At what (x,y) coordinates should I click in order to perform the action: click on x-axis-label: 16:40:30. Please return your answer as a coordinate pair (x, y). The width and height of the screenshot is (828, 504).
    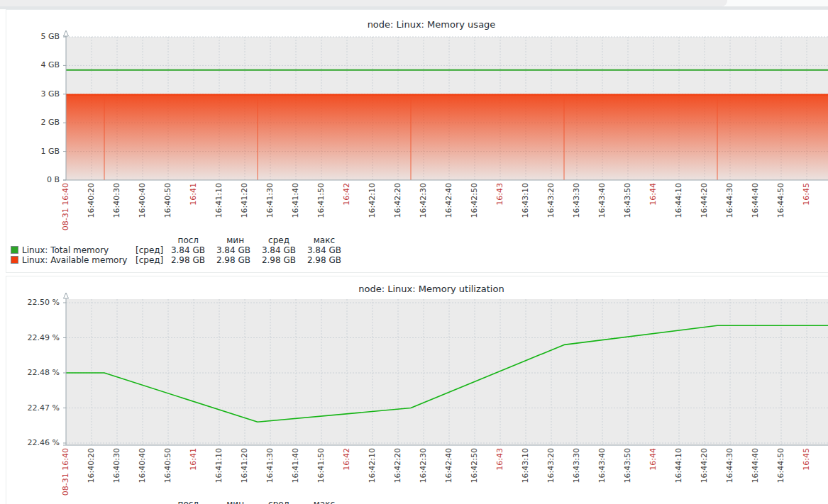
    Looking at the image, I should click on (117, 465).